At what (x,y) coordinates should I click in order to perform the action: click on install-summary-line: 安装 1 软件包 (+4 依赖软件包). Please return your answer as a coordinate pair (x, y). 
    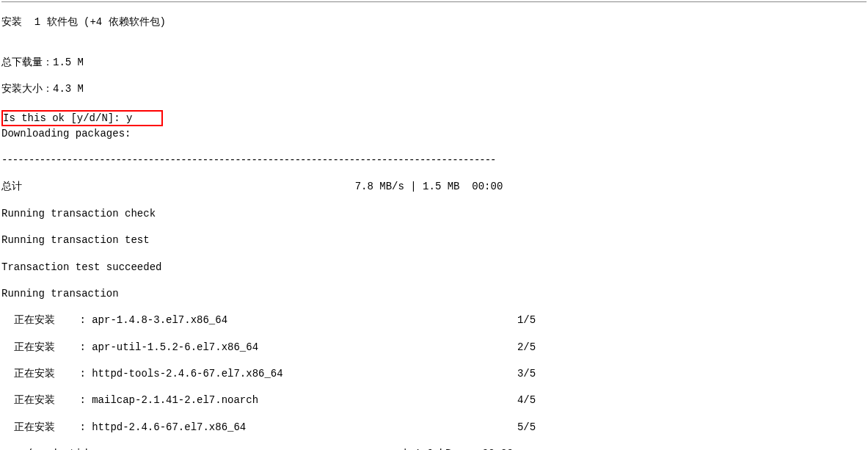
    Looking at the image, I should click on (434, 22).